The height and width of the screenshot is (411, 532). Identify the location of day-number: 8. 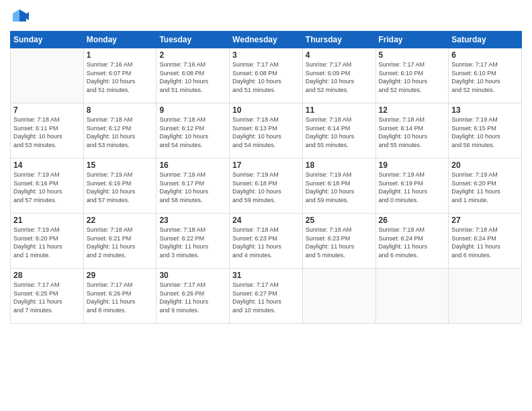
(120, 110).